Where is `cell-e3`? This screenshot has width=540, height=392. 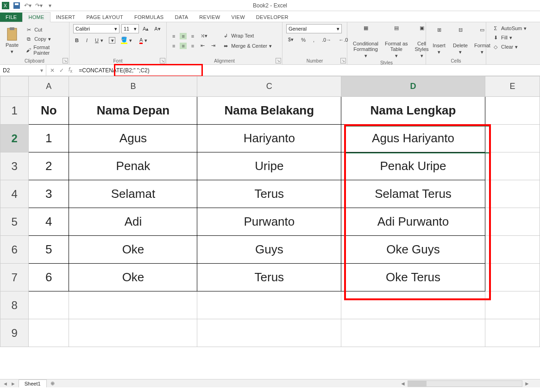
cell-e3 is located at coordinates (512, 166).